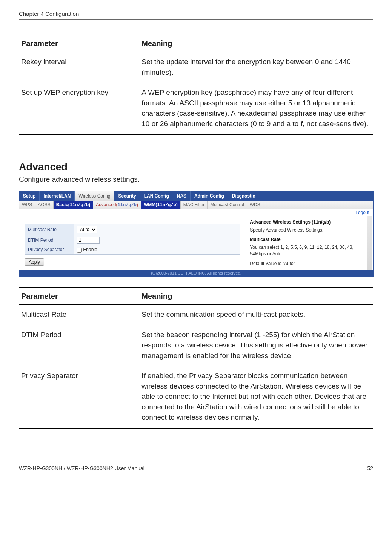  Describe the element at coordinates (309, 230) in the screenshot. I see `help-text: Specify Advanced Wireless Settings.` at that location.